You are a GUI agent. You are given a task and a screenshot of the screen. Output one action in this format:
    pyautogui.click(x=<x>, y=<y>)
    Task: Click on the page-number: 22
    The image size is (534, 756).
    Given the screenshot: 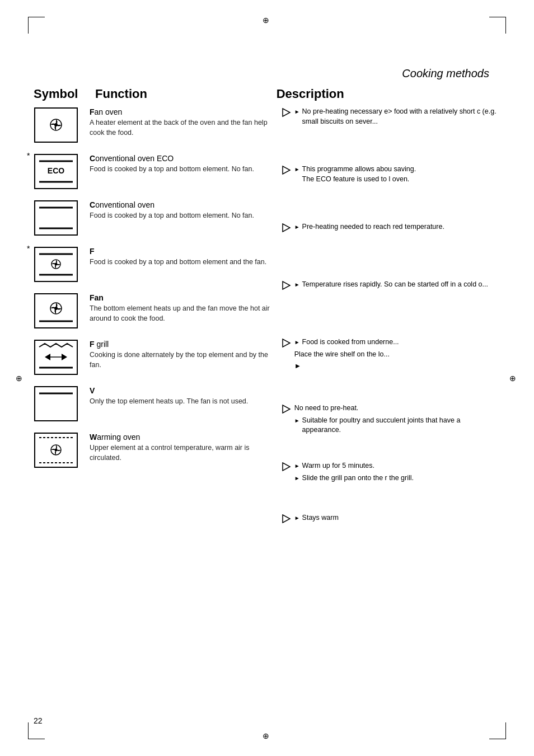 What is the action you would take?
    pyautogui.click(x=38, y=721)
    